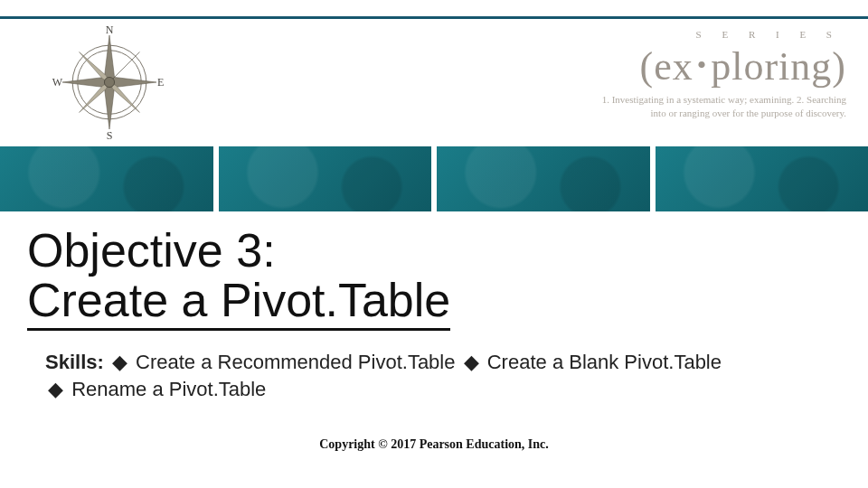 The image size is (868, 488). What do you see at coordinates (74, 361) in the screenshot?
I see `skills-label: Skills:` at bounding box center [74, 361].